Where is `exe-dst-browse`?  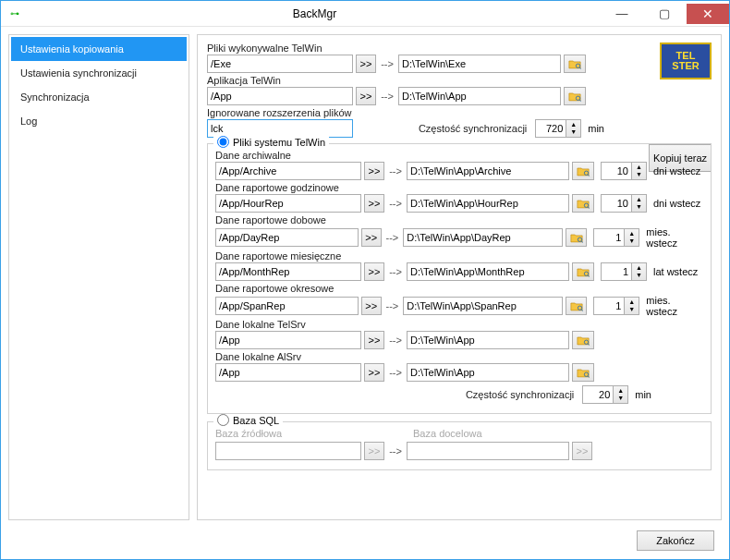
exe-dst-browse is located at coordinates (575, 64).